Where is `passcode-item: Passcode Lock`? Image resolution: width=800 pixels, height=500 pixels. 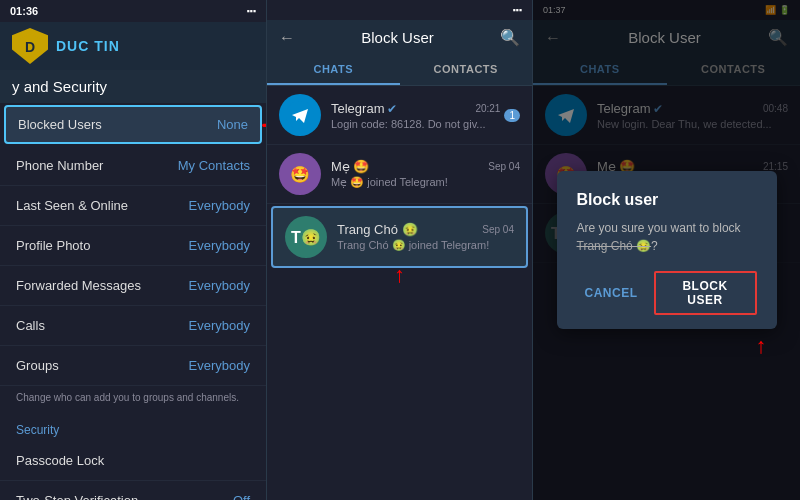
passcode-item: Passcode Lock is located at coordinates (133, 461).